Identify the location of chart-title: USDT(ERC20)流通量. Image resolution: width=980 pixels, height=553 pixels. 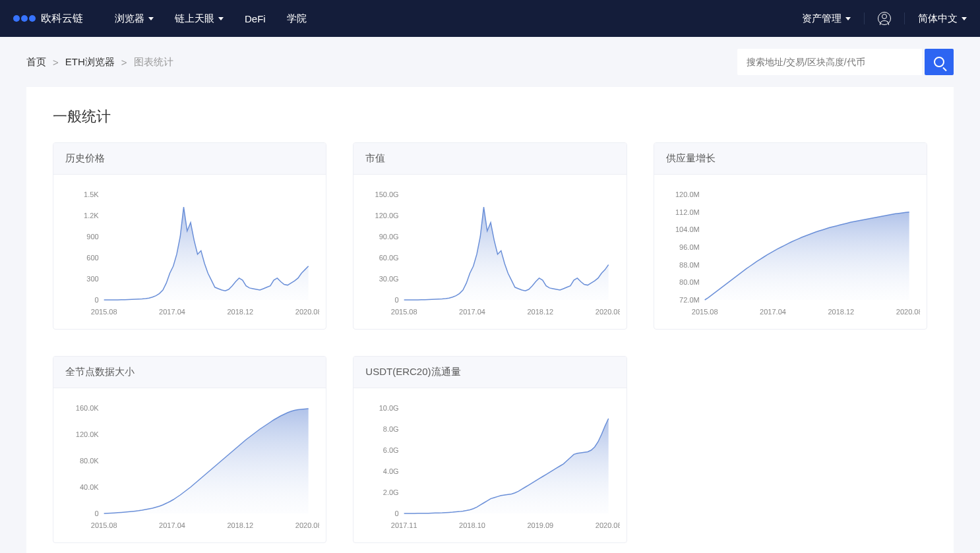
(489, 372).